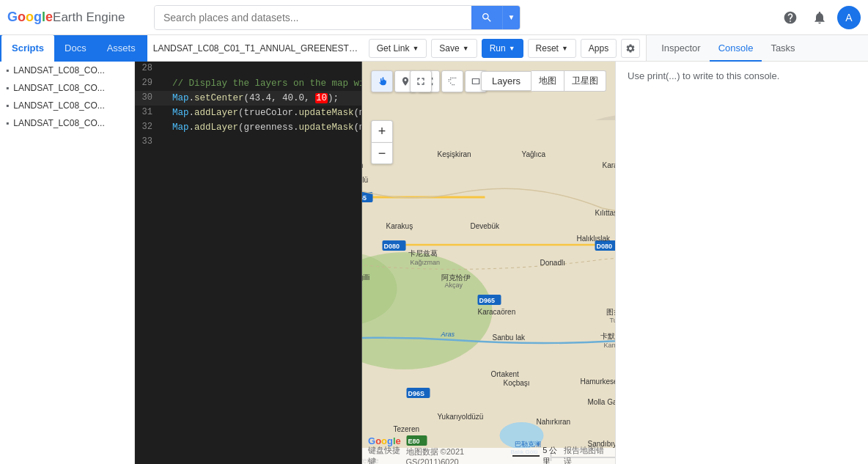 This screenshot has height=464, width=868. What do you see at coordinates (630, 48) in the screenshot?
I see `settings-icon` at bounding box center [630, 48].